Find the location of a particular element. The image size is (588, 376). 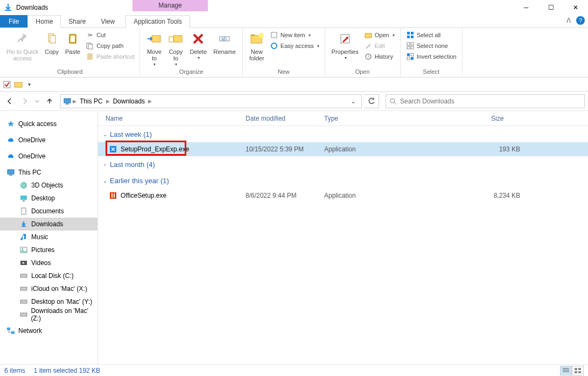

move-to-button: Move to▾ is located at coordinates (154, 48).